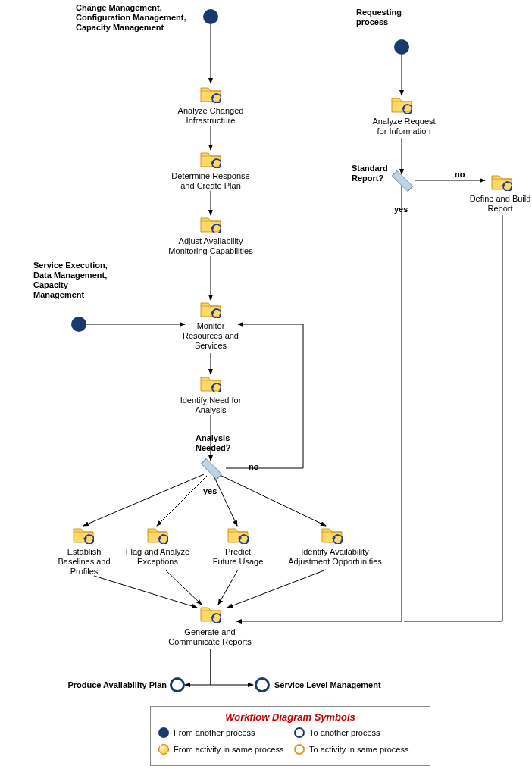 This screenshot has width=532, height=769. Describe the element at coordinates (210, 637) in the screenshot. I see `generate-label: Generate and Communicate Reports` at that location.